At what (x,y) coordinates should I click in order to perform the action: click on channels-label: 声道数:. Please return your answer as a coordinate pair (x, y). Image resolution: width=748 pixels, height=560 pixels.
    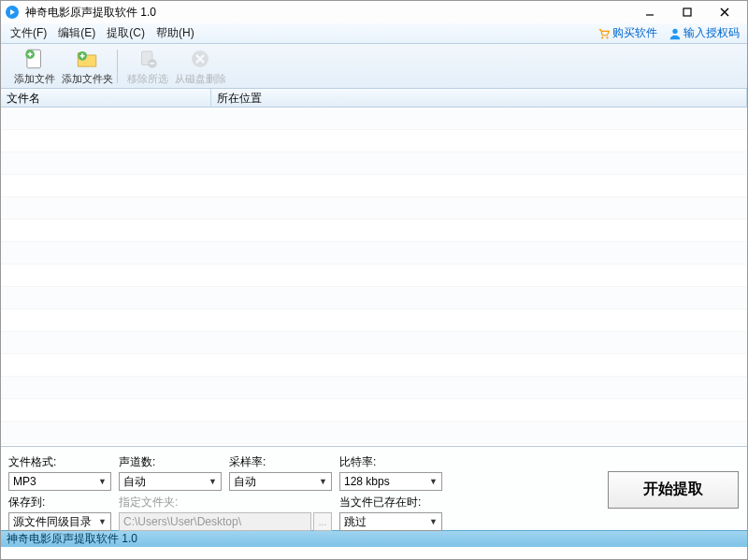
    Looking at the image, I should click on (170, 462).